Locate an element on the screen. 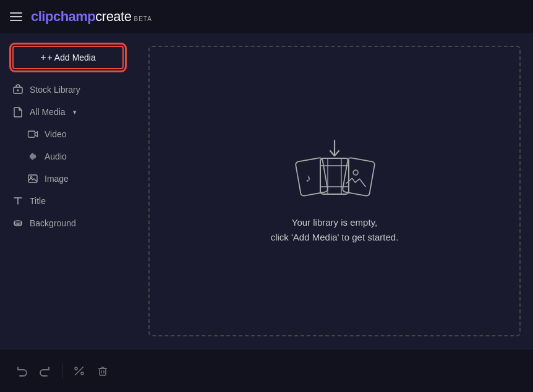 The width and height of the screenshot is (533, 392). audio-icon is located at coordinates (33, 156).